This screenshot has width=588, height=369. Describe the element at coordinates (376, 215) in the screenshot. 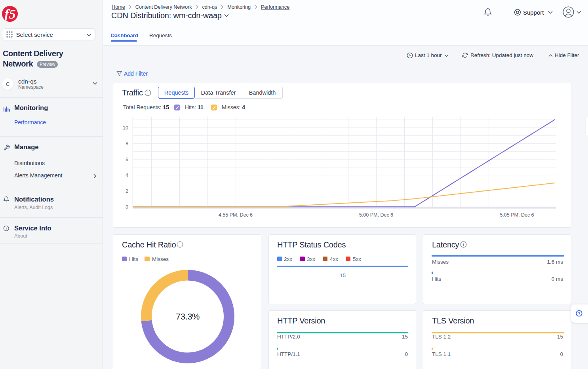

I see `svg-text: 5:00 PM, Dec 6` at that location.